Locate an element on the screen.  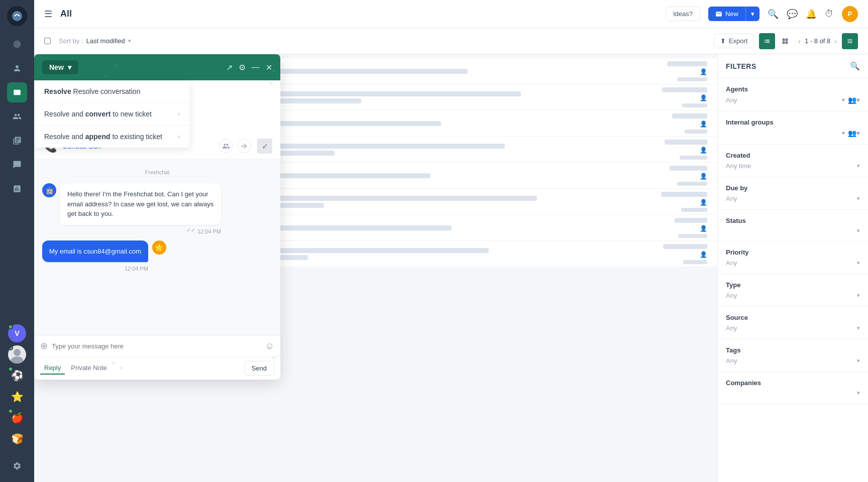
tab-private-note: Private Note is located at coordinates (89, 369).